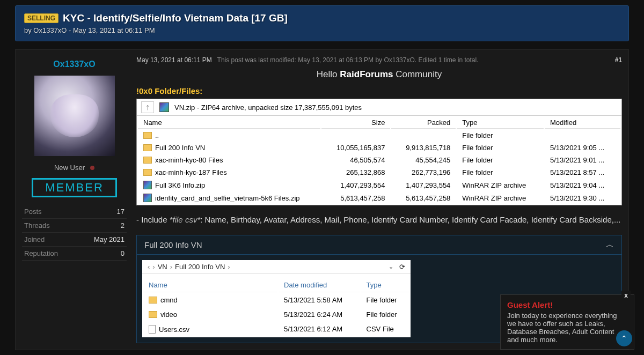 The height and width of the screenshot is (355, 644). Describe the element at coordinates (152, 329) in the screenshot. I see `file-icon` at that location.